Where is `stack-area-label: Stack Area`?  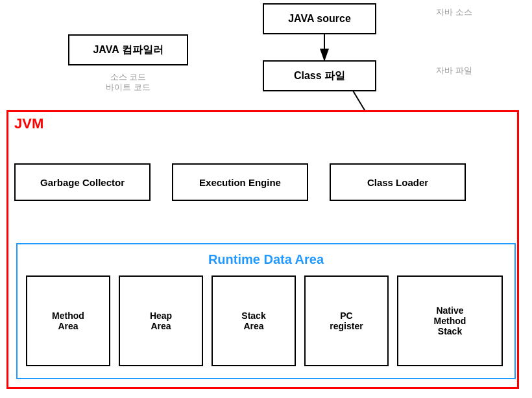
stack-area-label: Stack Area is located at coordinates (253, 321).